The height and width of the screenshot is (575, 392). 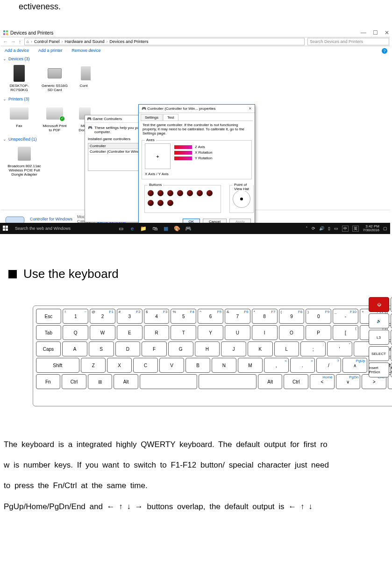 I want to click on key-A: A, so click(x=75, y=349).